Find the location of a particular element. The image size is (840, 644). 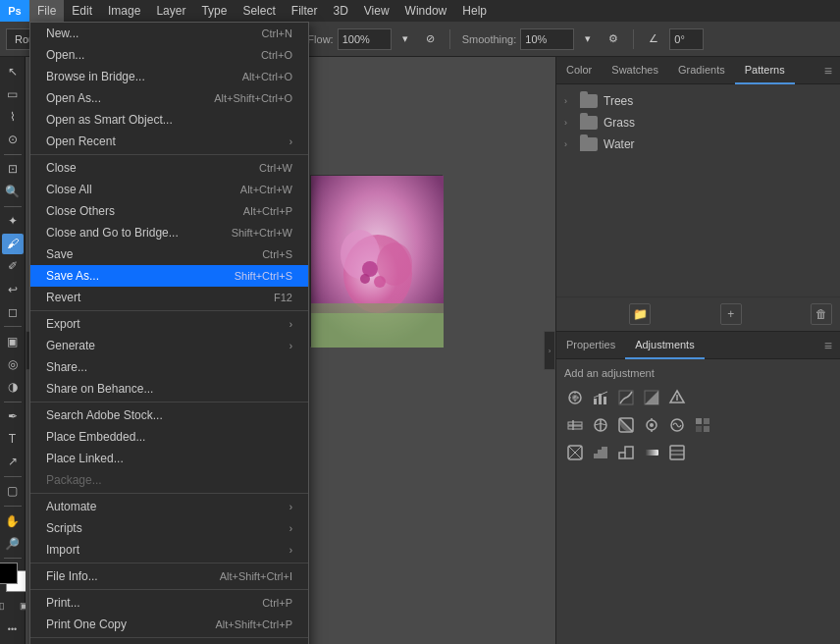

more-tools-btn: ••• is located at coordinates (13, 629).